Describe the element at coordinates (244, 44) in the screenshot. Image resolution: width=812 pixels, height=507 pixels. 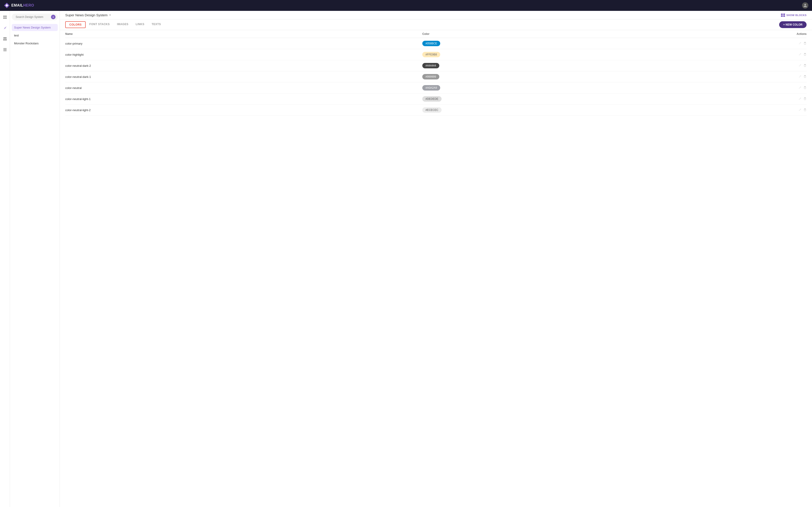
I see `color-name: color-primary` at that location.